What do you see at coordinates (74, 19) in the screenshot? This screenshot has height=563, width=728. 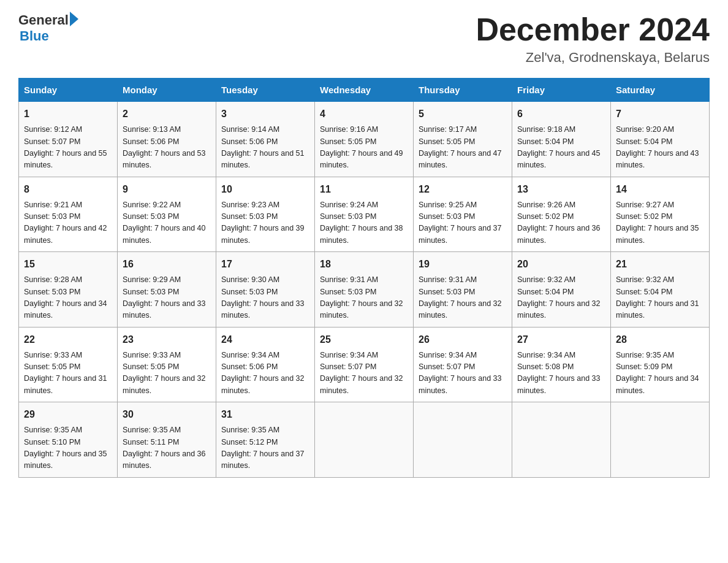 I see `logo-arrow-icon` at bounding box center [74, 19].